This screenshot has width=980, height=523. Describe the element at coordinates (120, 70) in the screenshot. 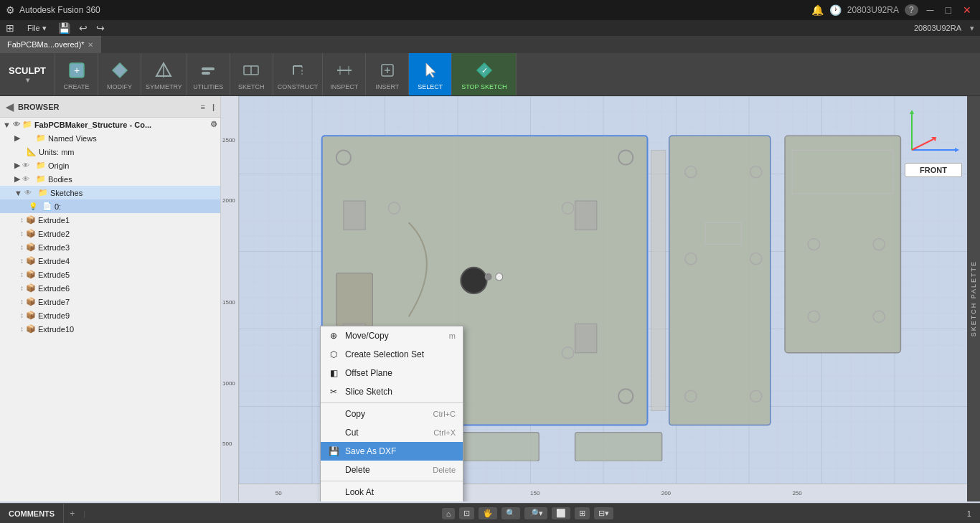

I see `modify-icon` at that location.